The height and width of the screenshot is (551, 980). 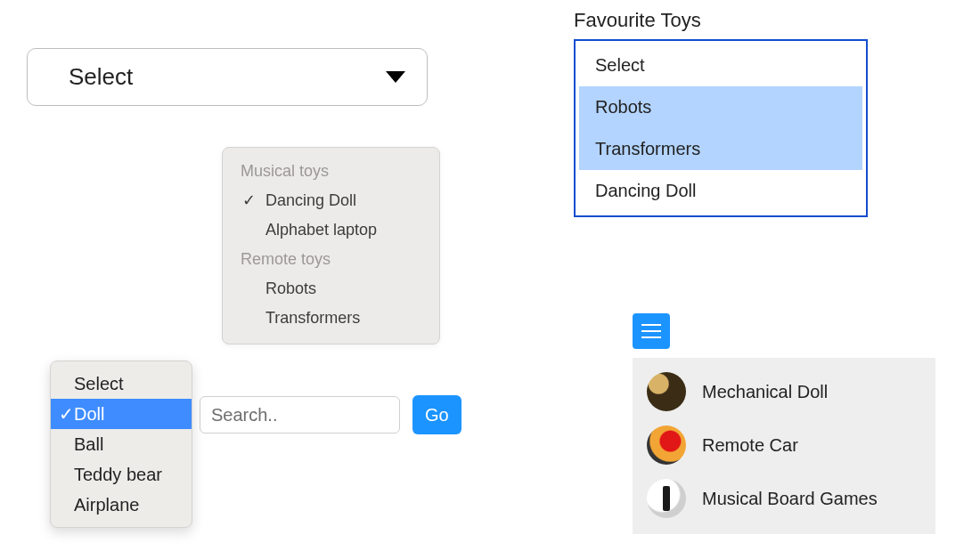 I want to click on option-teddy-bear: Teddy bear, so click(x=121, y=474).